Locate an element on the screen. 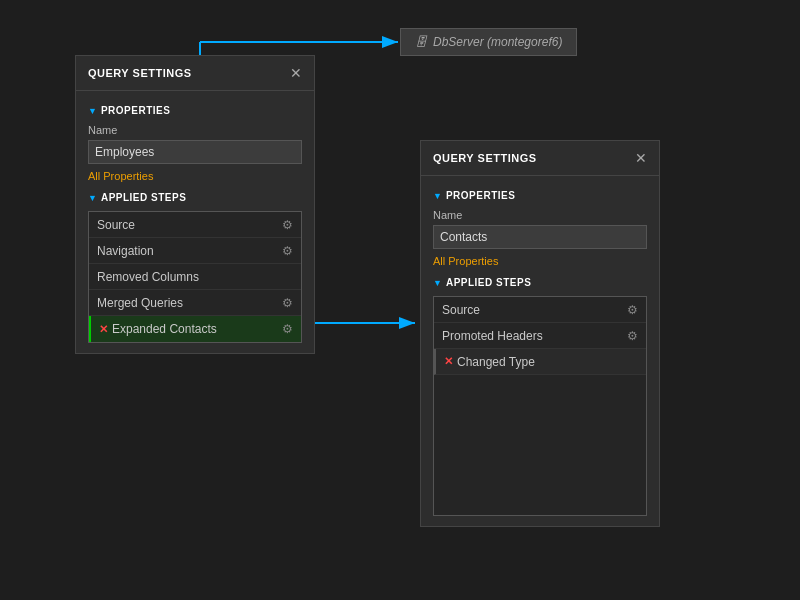 Image resolution: width=800 pixels, height=600 pixels. panel1-all-properties-link: All Properties is located at coordinates (195, 176).